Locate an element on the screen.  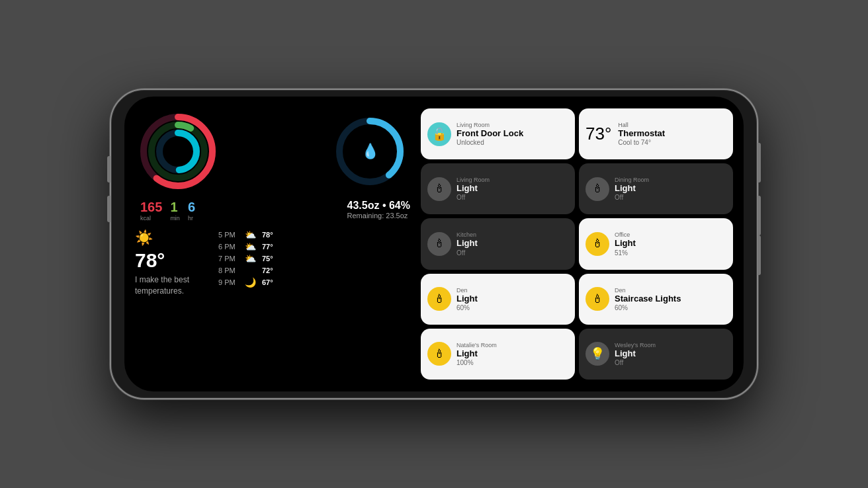
office-light-status: 51% is located at coordinates (625, 253).